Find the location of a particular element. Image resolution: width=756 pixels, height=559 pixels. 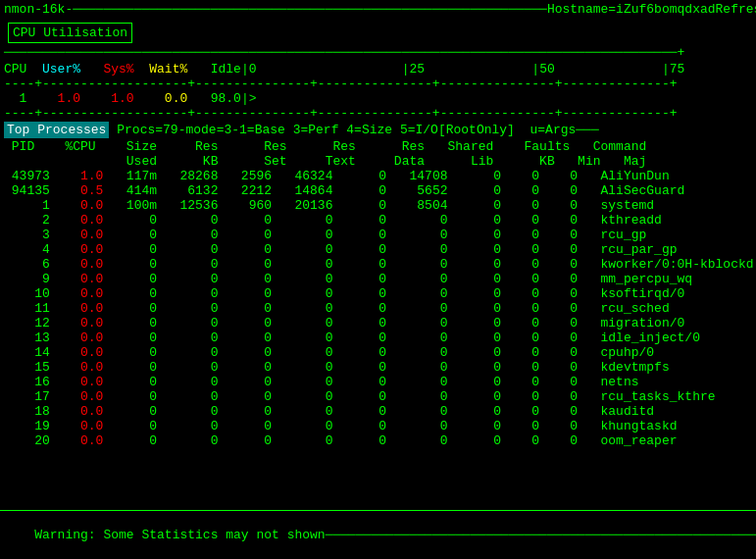

table-row: 13 0.0 0 0 0 0 0 0 0 0 0 idle_inject/0 is located at coordinates (378, 337).